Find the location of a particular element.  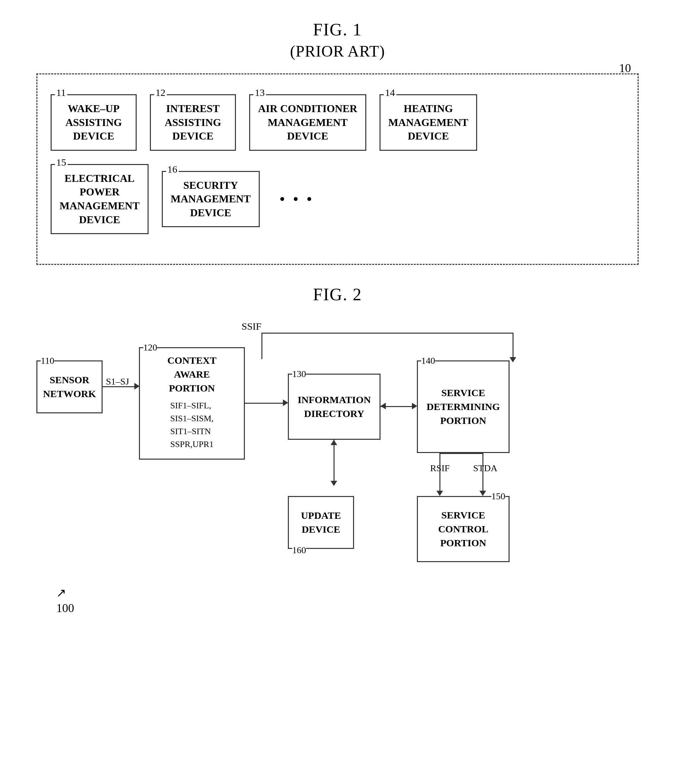

update-device-text: UPDATEDEVICE is located at coordinates (321, 522).